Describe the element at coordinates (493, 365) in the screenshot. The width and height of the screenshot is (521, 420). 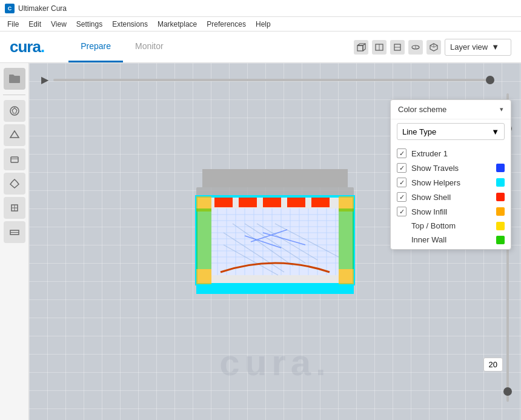
I see `layer-number-box: 20` at that location.